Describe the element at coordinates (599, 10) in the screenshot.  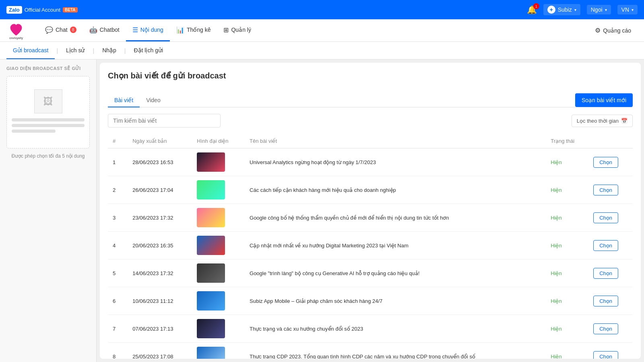
I see `language-selector: Ngoi ▾` at that location.